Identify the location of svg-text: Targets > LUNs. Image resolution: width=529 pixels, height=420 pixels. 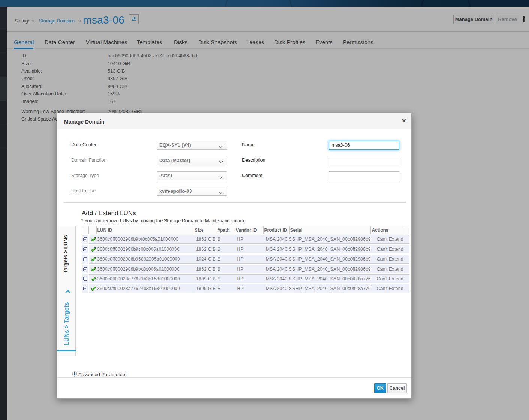
(66, 254).